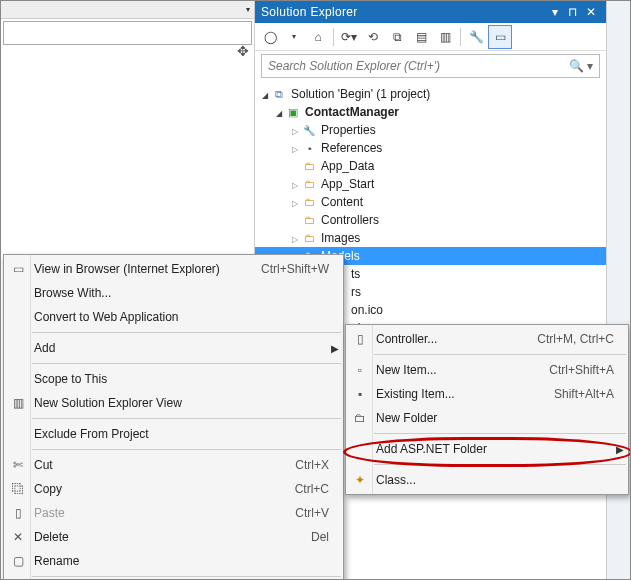  Describe the element at coordinates (430, 94) in the screenshot. I see `tree-solution-node: Solution 'Begin' (1 project)` at that location.